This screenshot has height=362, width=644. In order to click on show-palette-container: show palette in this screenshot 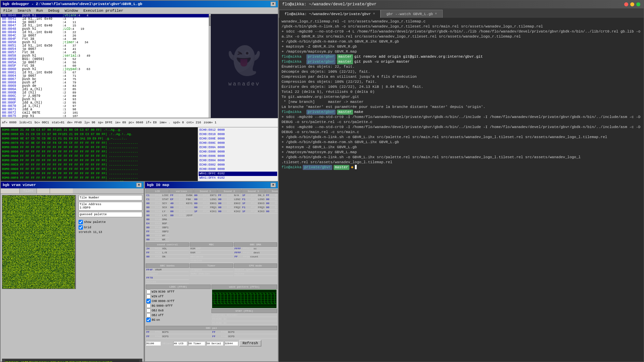, I will do `click(110, 222)`.